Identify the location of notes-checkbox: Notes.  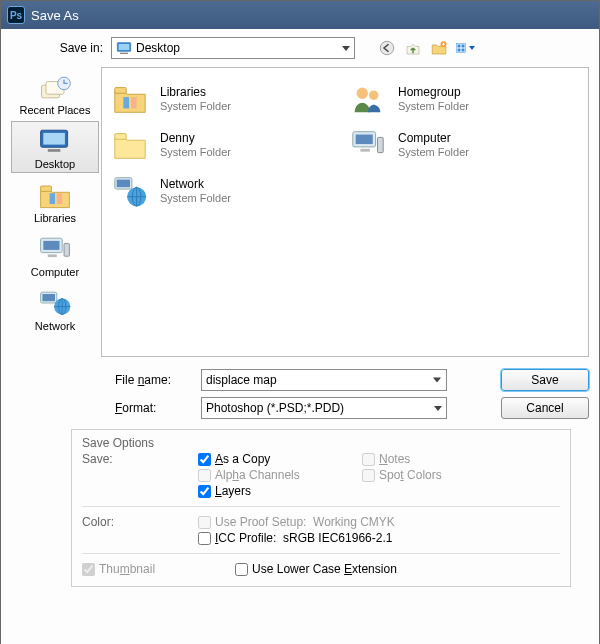
(442, 459).